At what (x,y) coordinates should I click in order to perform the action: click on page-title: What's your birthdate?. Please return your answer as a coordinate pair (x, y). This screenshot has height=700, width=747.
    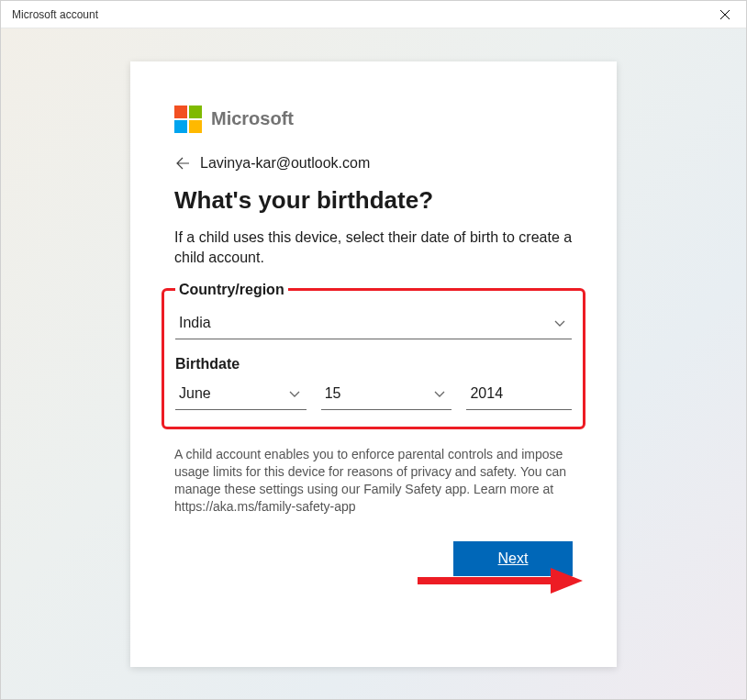
    Looking at the image, I should click on (374, 200).